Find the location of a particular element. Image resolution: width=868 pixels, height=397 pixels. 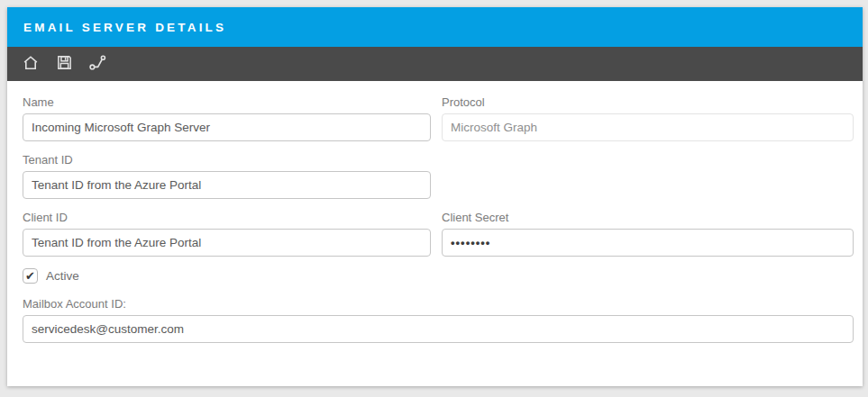

tenant-id-input is located at coordinates (227, 185).